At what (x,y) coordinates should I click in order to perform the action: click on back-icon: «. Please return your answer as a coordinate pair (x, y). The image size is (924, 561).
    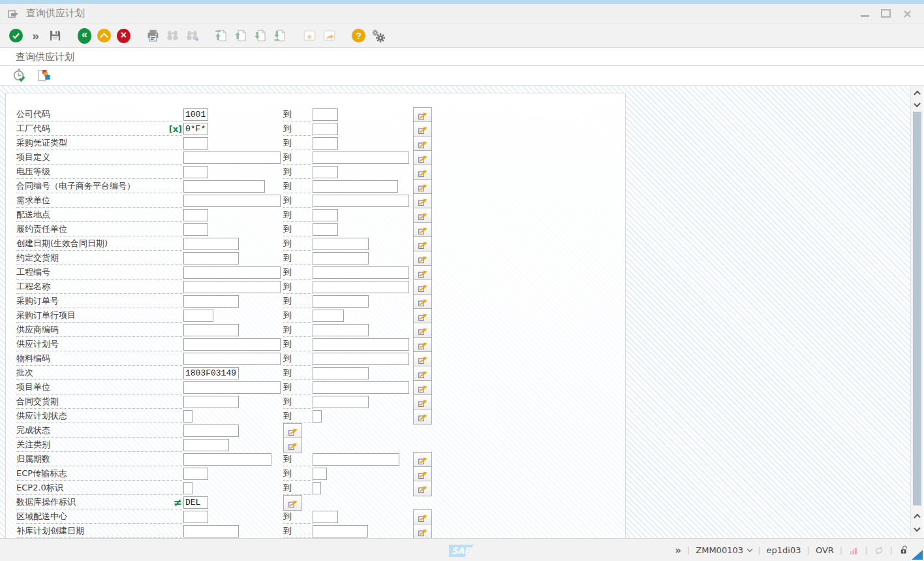
    Looking at the image, I should click on (85, 36).